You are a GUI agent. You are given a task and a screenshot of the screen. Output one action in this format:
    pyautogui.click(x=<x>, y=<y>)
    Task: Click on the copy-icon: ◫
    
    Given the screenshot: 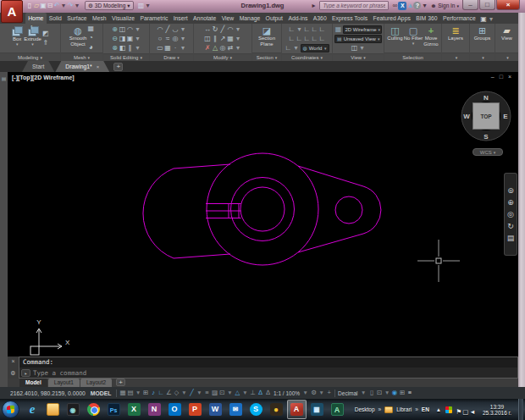 What is the action you would take?
    pyautogui.click(x=207, y=39)
    